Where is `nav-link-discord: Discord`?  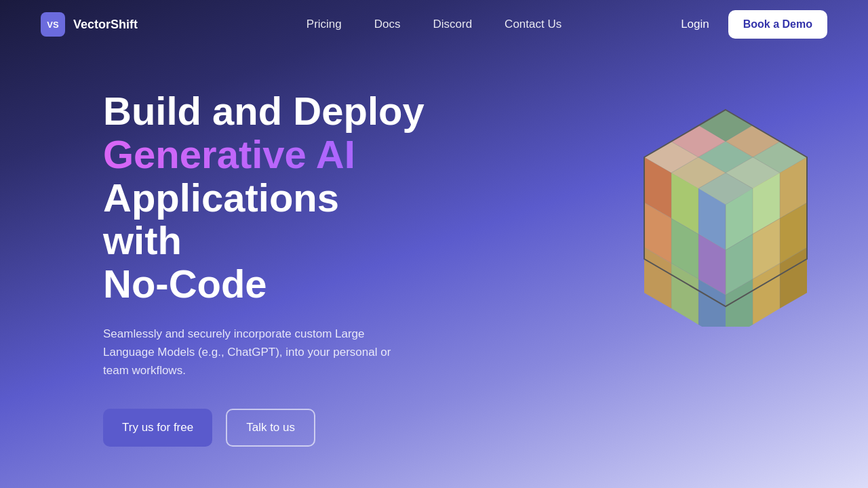 nav-link-discord: Discord is located at coordinates (452, 24).